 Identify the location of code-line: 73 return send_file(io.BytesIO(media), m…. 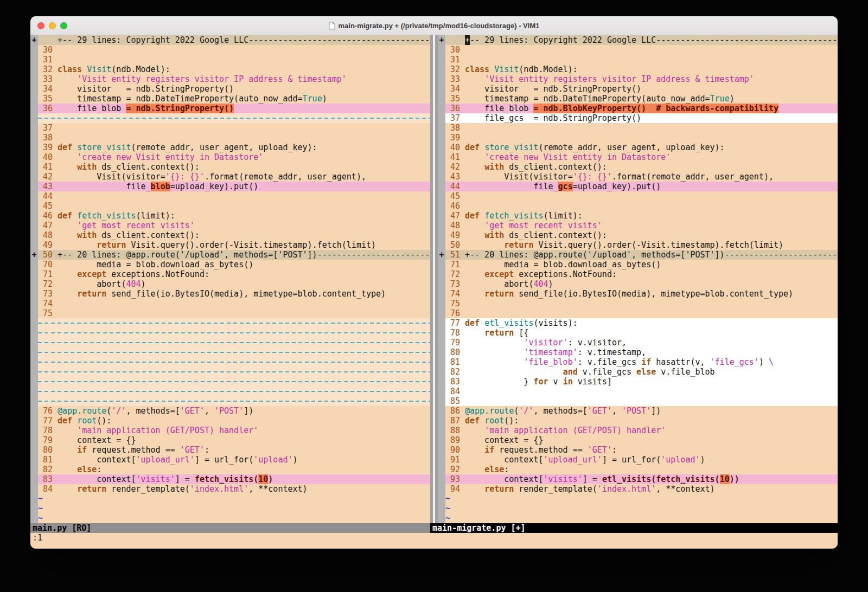
(230, 294).